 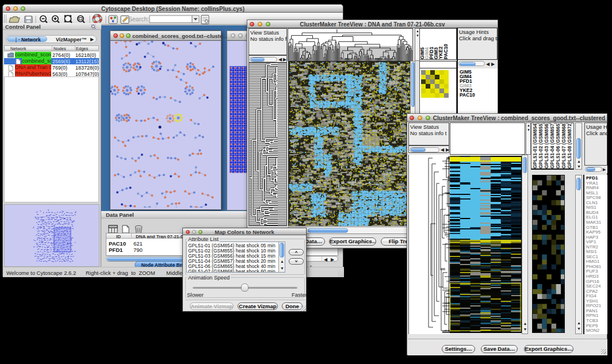 I want to click on svg-text: PAC10, so click(x=446, y=52).